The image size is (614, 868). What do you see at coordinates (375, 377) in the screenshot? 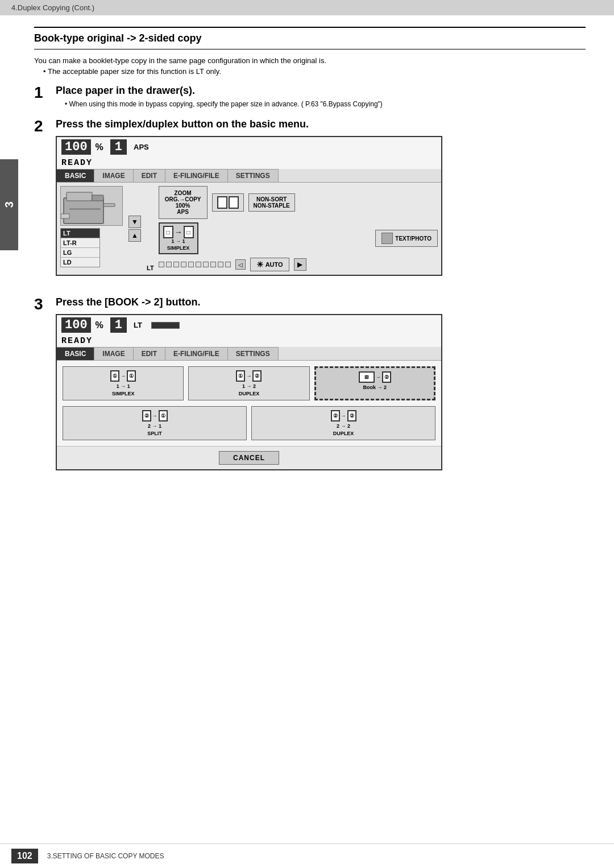
I see `book2-icons: ⊞ → ②` at bounding box center [375, 377].